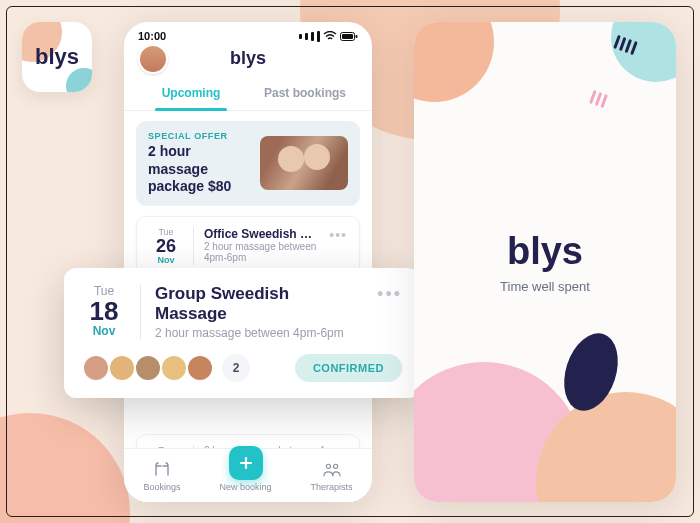 This screenshot has width=700, height=523. I want to click on booking-month: Nov, so click(166, 260).